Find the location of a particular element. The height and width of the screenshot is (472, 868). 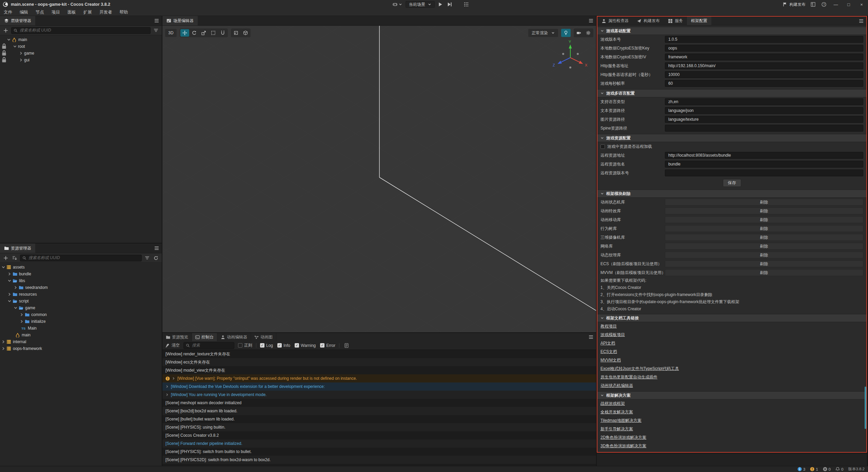

rect-tool-button is located at coordinates (213, 33).